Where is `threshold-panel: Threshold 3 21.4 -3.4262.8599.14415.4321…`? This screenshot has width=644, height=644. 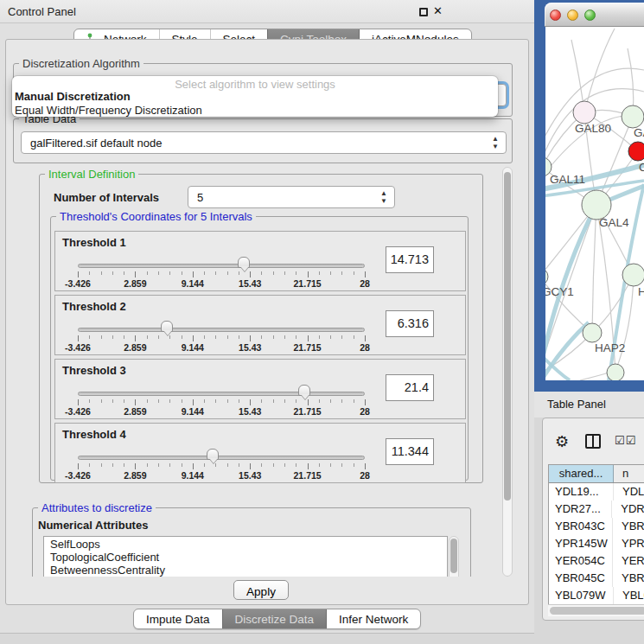
threshold-panel: Threshold 3 21.4 -3.4262.8599.14415.4321… is located at coordinates (260, 389).